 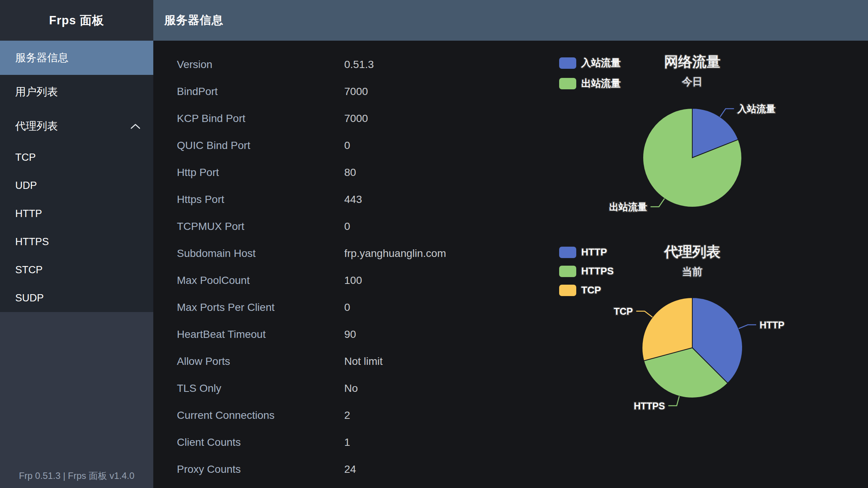 What do you see at coordinates (77, 21) in the screenshot?
I see `sidebar-title: Frps 面板` at bounding box center [77, 21].